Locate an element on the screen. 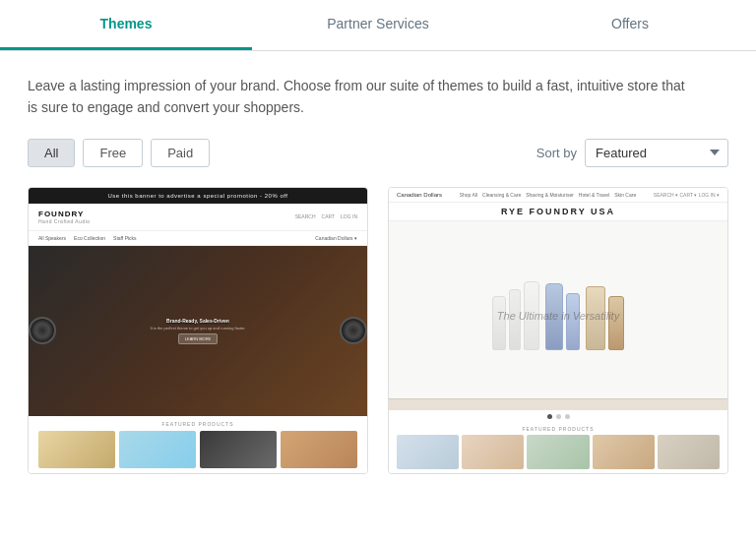 The image size is (756, 543). fusa-bottle-a2 is located at coordinates (515, 320).